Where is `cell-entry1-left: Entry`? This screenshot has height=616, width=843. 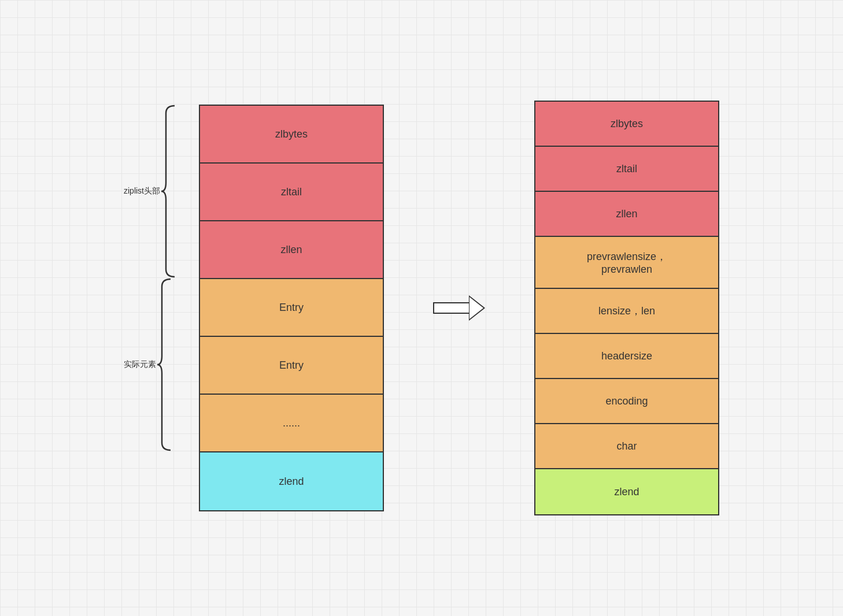
cell-entry1-left: Entry is located at coordinates (291, 308).